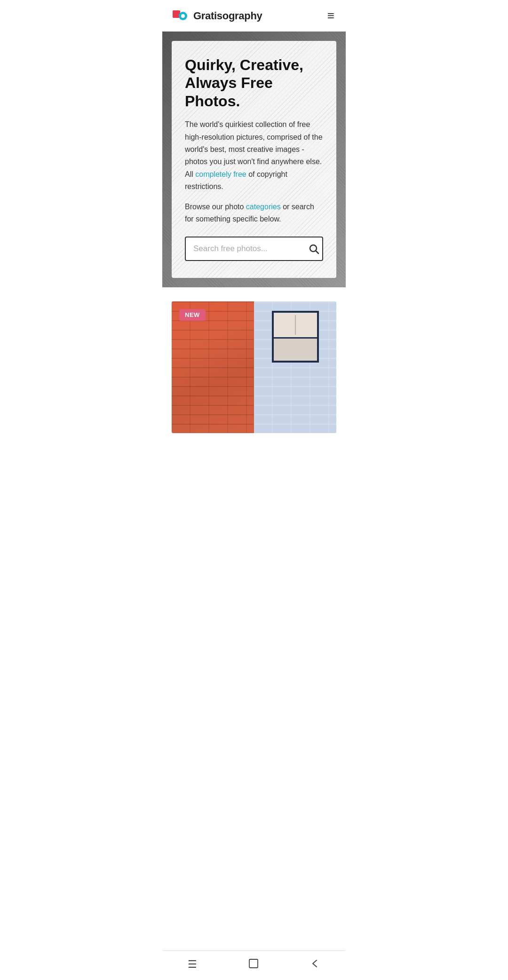 This screenshot has height=980, width=508. What do you see at coordinates (314, 249) in the screenshot?
I see `search-icon` at bounding box center [314, 249].